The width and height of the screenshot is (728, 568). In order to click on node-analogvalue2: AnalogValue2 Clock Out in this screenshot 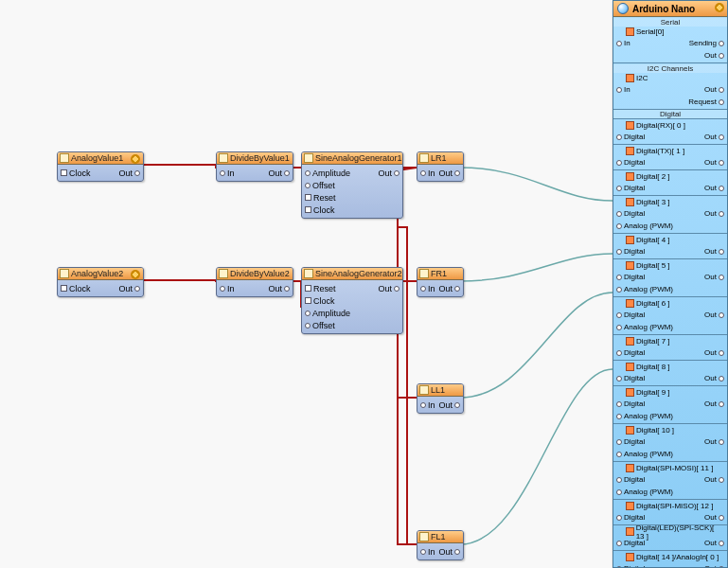, I will do `click(100, 282)`.